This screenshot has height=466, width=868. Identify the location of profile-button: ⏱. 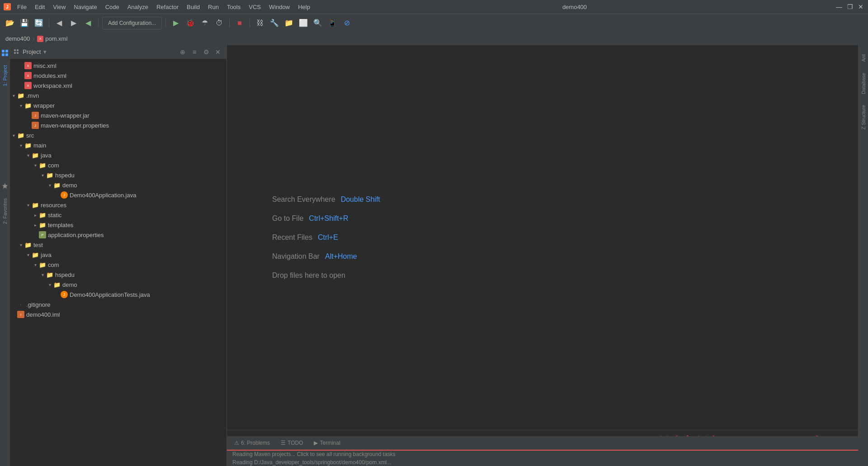
(219, 23).